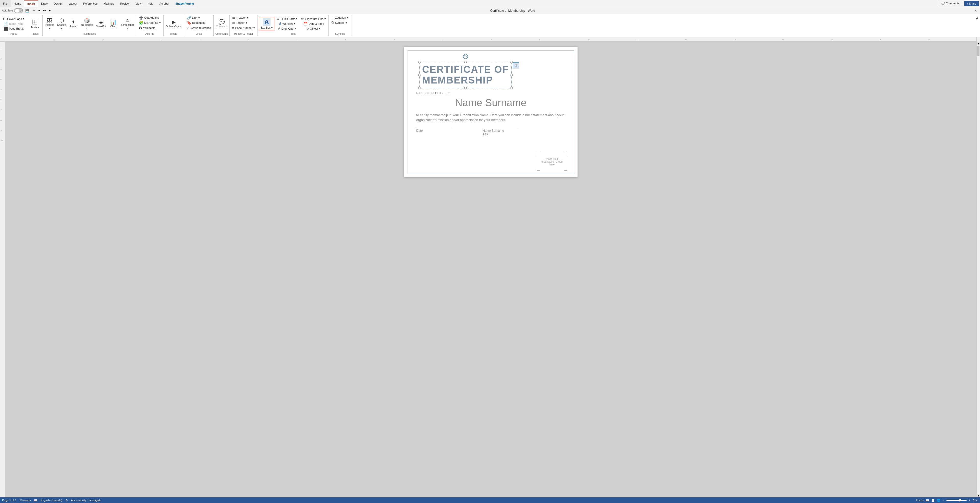 The width and height of the screenshot is (980, 503). Describe the element at coordinates (91, 3) in the screenshot. I see `tab-references: References` at that location.